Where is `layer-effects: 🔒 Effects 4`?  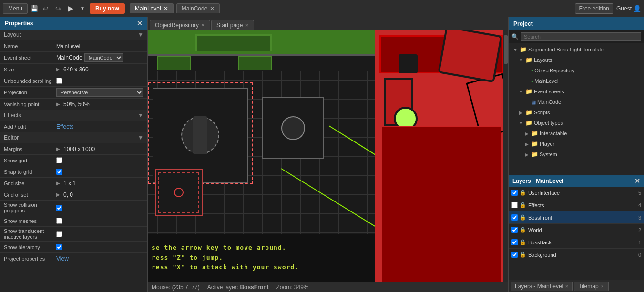 layer-effects: 🔒 Effects 4 is located at coordinates (576, 205).